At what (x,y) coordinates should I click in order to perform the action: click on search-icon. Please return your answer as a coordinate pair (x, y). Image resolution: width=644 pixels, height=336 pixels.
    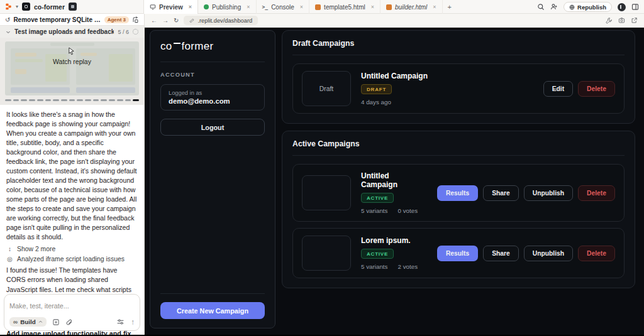
    Looking at the image, I should click on (541, 7).